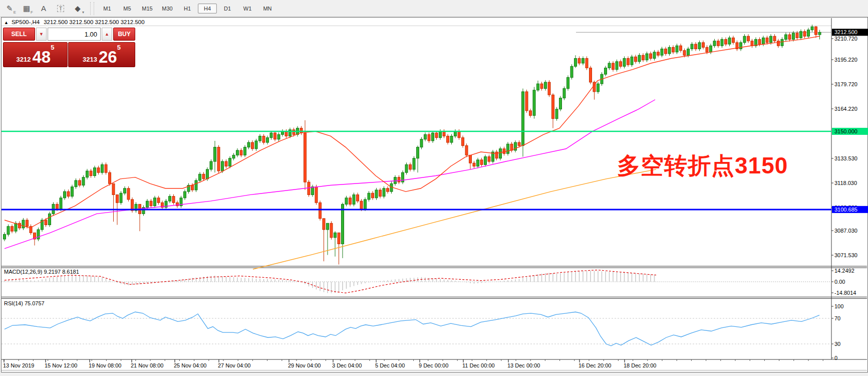 The image size is (868, 376). I want to click on sell-price-small: 3212, so click(24, 60).